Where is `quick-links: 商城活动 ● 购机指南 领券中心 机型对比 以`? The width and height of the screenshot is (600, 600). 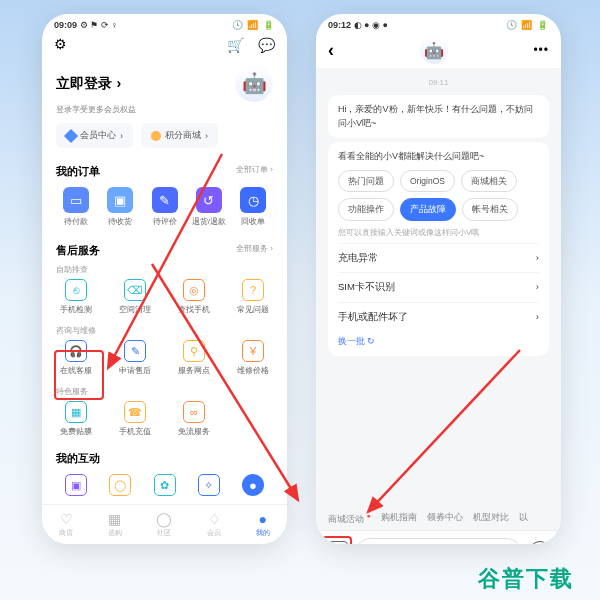
quick-links: 商城活动 ● 购机指南 领券中心 机型对比 以 is located at coordinates (438, 519).